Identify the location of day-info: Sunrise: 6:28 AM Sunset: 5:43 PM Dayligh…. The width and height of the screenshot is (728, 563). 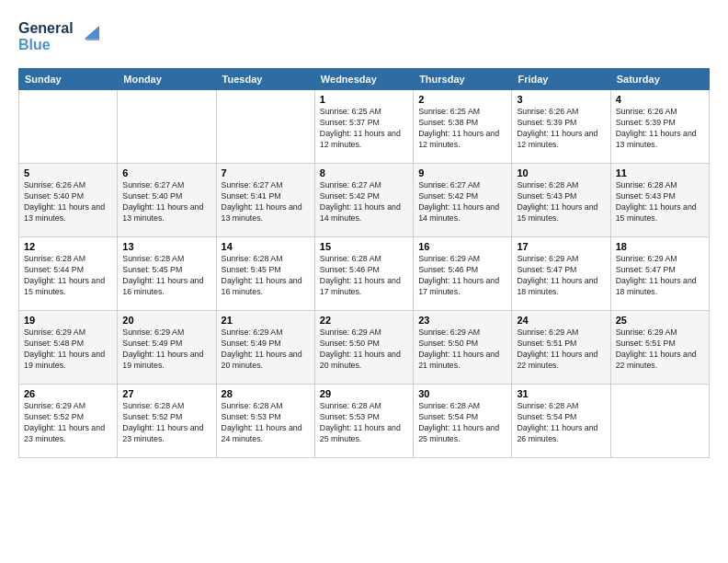
(660, 202).